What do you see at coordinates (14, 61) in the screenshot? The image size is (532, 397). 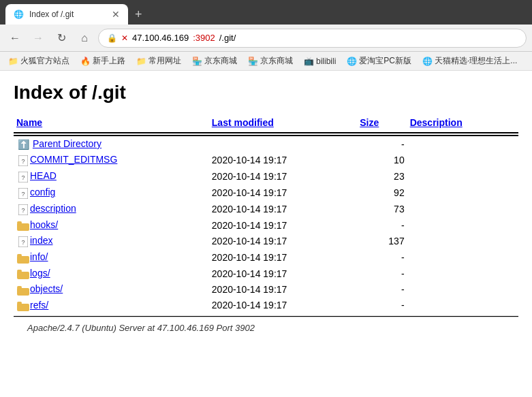 I see `bookmark-icon-fox: 📁` at bounding box center [14, 61].